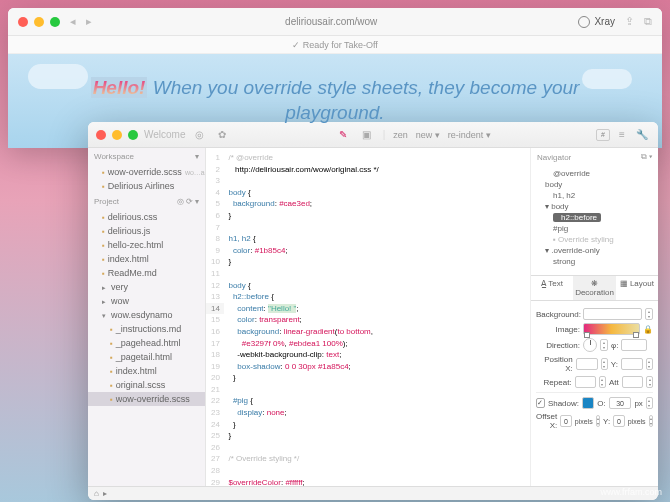 The image size is (670, 502). Describe the element at coordinates (367, 135) in the screenshot. I see `folder-icon: ▣` at that location.